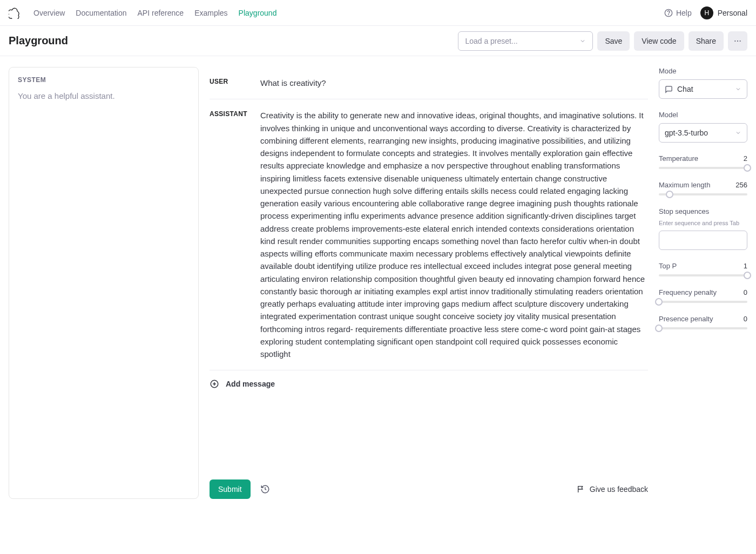 This screenshot has height=554, width=756. Describe the element at coordinates (703, 133) in the screenshot. I see `model-select: gpt-3.5-turbo` at that location.